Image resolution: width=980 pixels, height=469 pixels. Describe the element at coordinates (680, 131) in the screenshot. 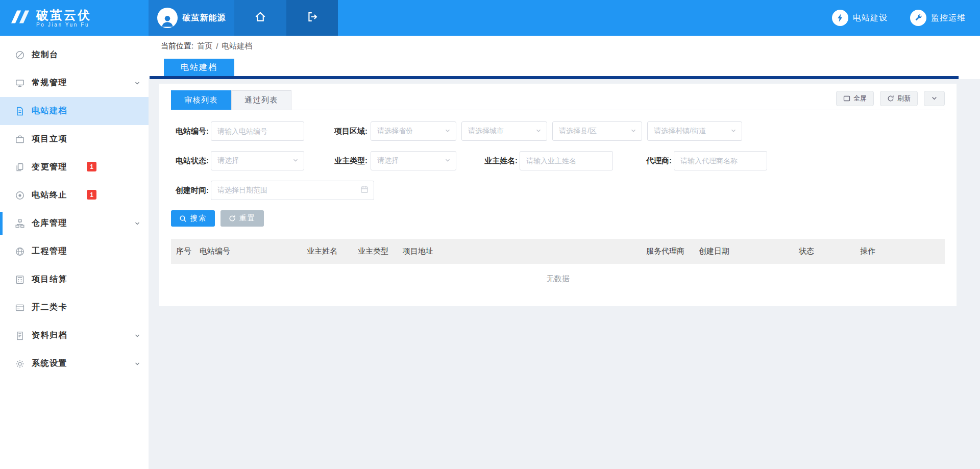

I see `town-placeholder: 请选择村镇/街道` at that location.